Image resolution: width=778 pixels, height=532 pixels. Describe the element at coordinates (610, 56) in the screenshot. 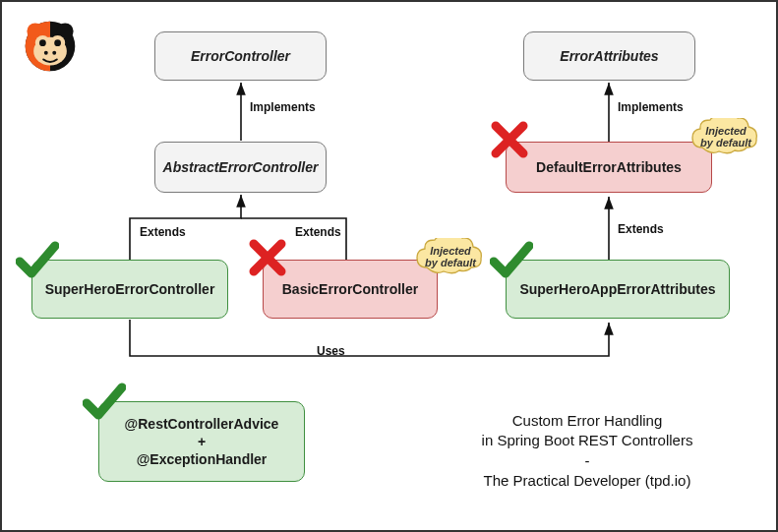

I see `node-error-attributes: ErrorAttributes` at that location.